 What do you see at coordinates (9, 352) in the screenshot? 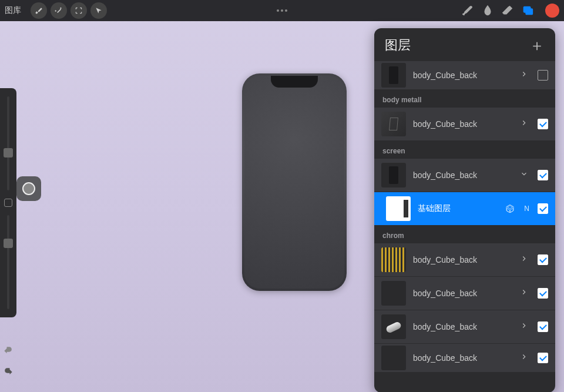
I see `undo-icon` at bounding box center [9, 352].